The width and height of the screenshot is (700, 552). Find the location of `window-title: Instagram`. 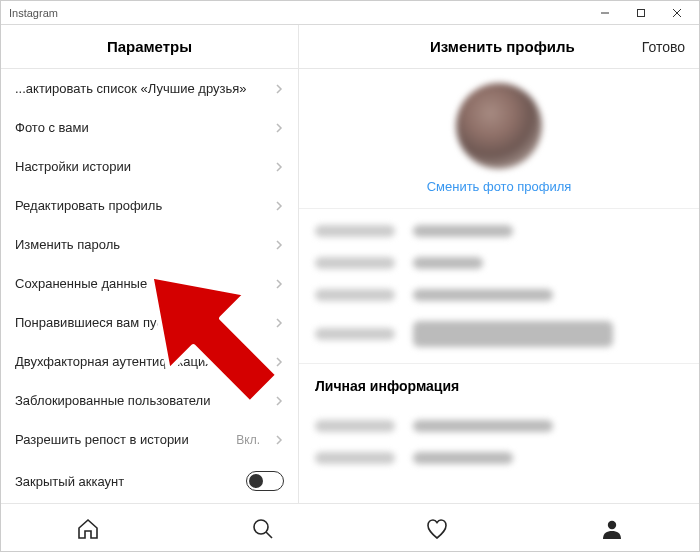

window-title: Instagram is located at coordinates (298, 13).